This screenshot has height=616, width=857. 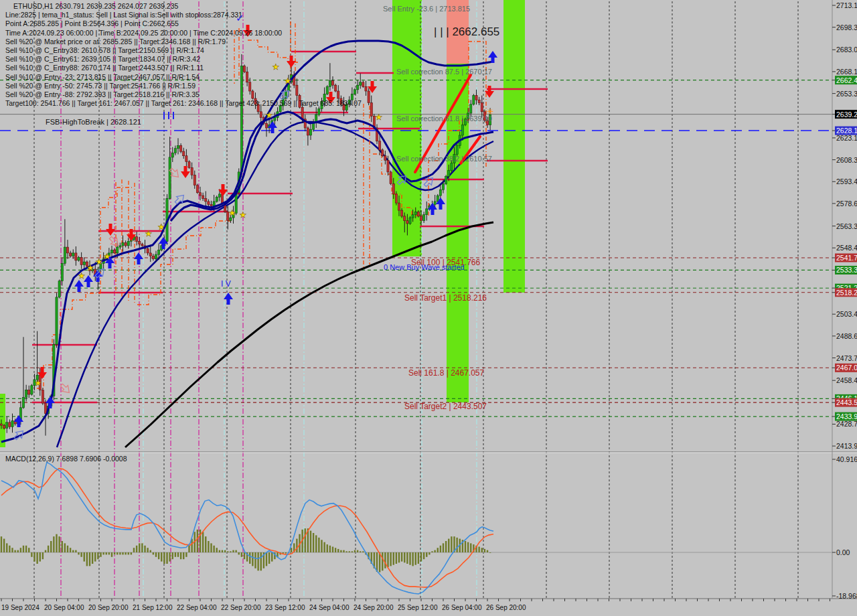 What do you see at coordinates (846, 114) in the screenshot?
I see `price-badge-label: 2639.235` at bounding box center [846, 114].